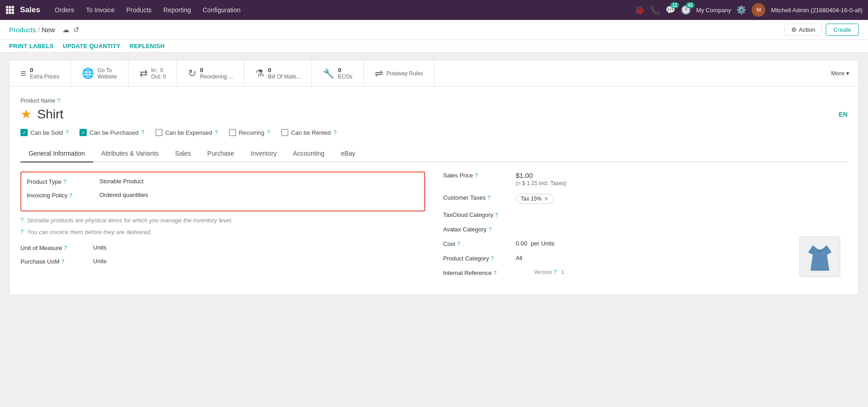 Image resolution: width=868 pixels, height=407 pixels. I want to click on nav-reporting: Reporting, so click(177, 10).